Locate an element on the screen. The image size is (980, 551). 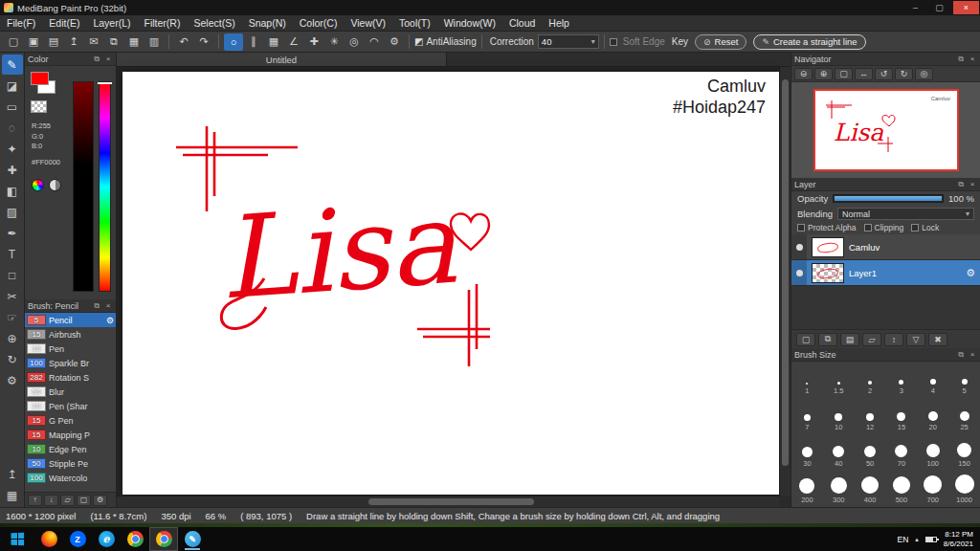
menu-item: Cloud is located at coordinates (523, 23).